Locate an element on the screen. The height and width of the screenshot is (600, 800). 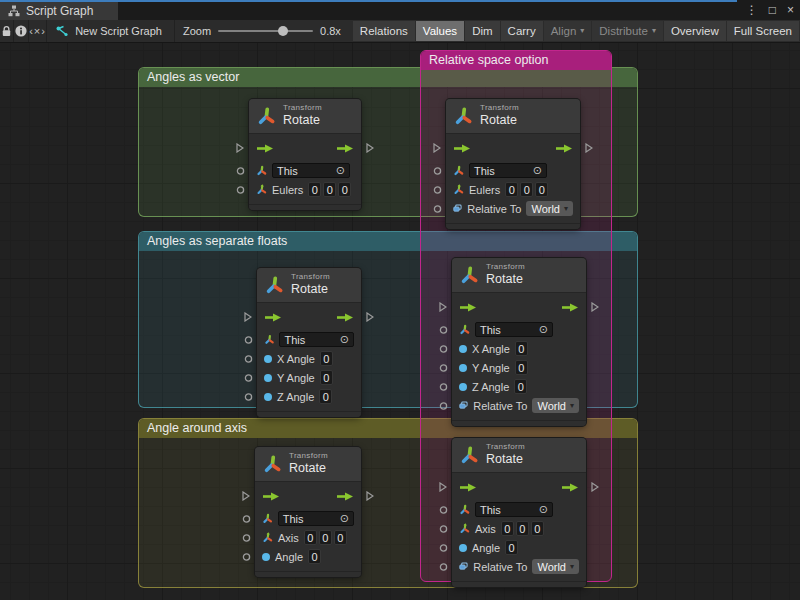
fullscreen-button: Full Screen is located at coordinates (763, 31).